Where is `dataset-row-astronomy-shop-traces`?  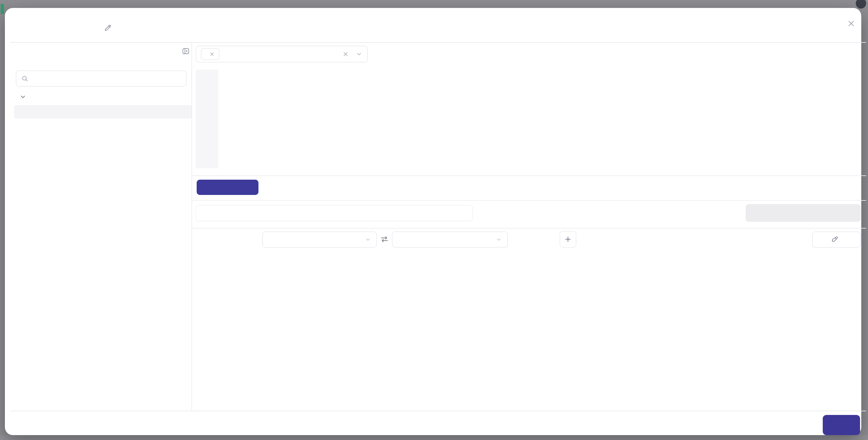 dataset-row-astronomy-shop-traces is located at coordinates (103, 112).